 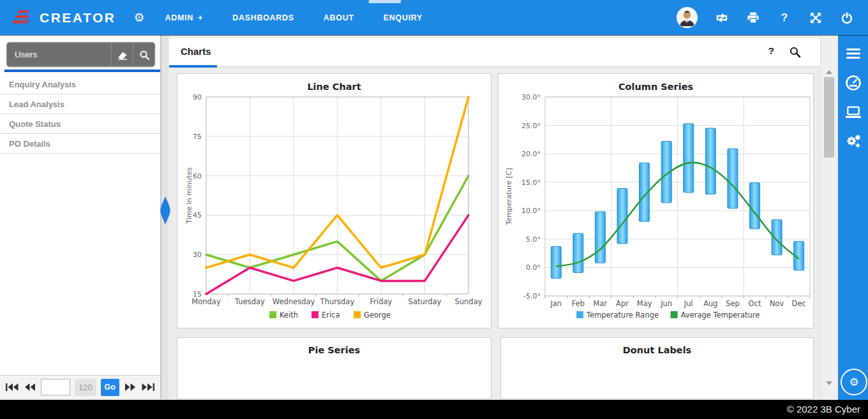 I want to click on svg-text: Saturday, so click(x=425, y=302).